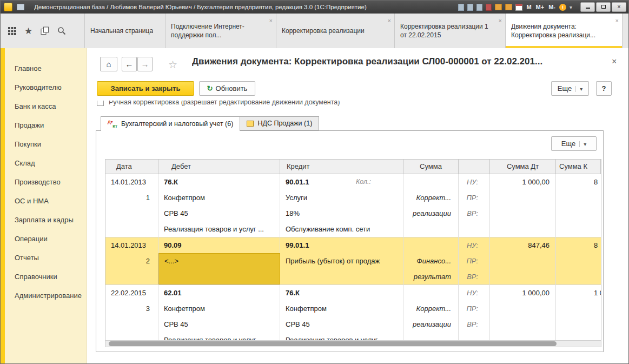  Describe the element at coordinates (489, 8) in the screenshot. I see `mark-icon` at that location.